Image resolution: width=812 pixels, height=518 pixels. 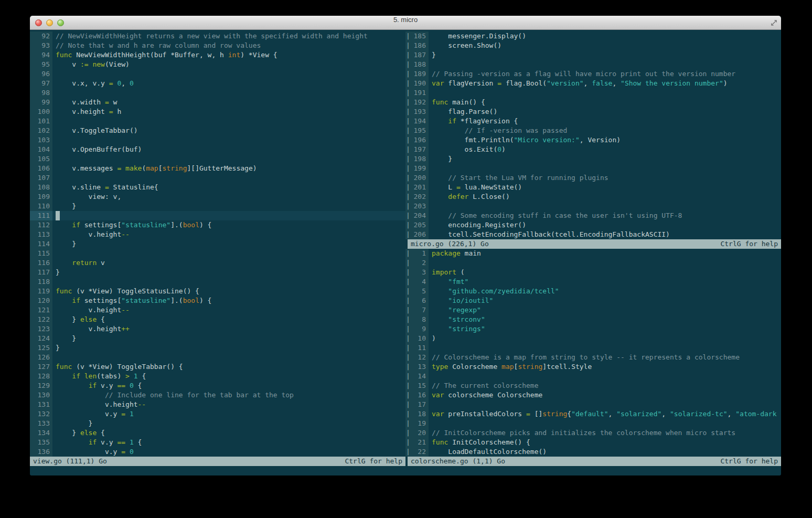 What do you see at coordinates (593, 348) in the screenshot?
I see `code-line: |11` at bounding box center [593, 348].